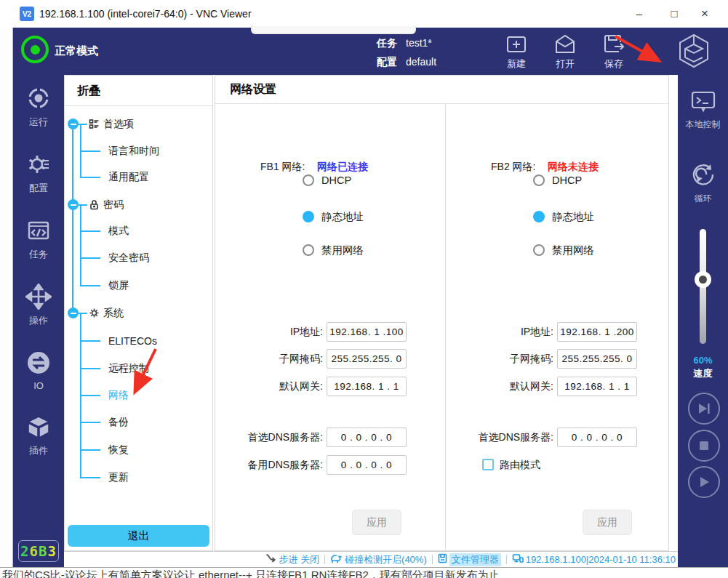 The width and height of the screenshot is (728, 578). Describe the element at coordinates (367, 359) in the screenshot. I see `fb1-mask-input: 255.255.255. 0` at that location.